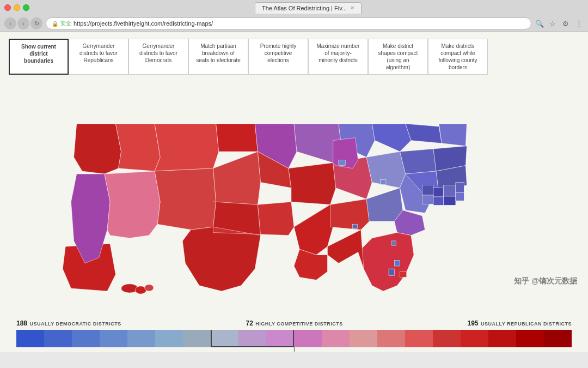 Image resolution: width=588 pixels, height=368 pixels. I want to click on extensions-icon: ⚙, so click(566, 23).